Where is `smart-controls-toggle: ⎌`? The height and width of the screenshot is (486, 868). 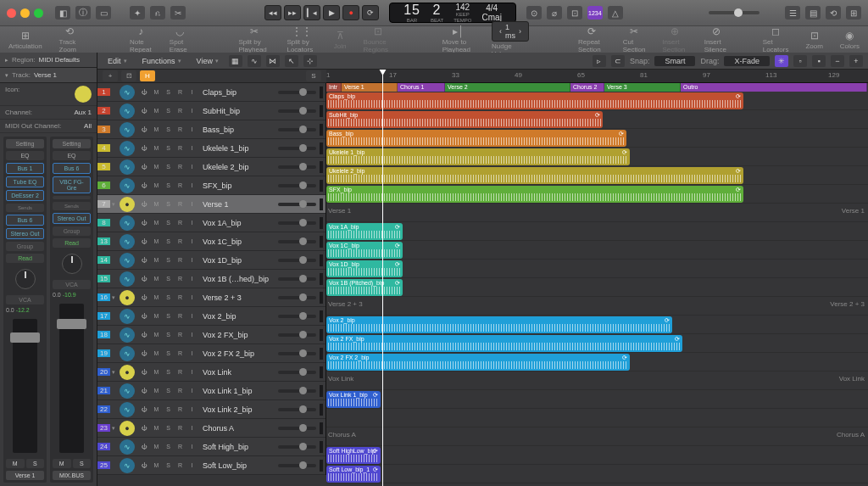
smart-controls-toggle: ⎌ is located at coordinates (158, 13).